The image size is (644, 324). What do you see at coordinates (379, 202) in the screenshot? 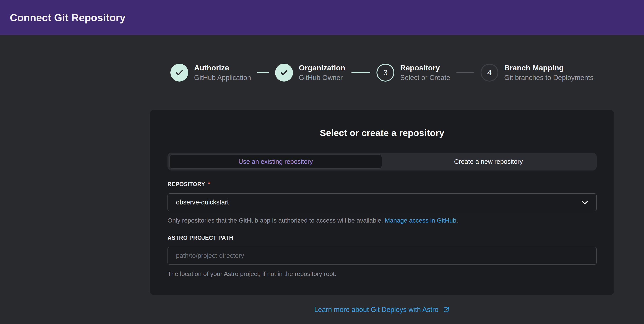
I see `repository-select-value: observe-quickstart` at bounding box center [379, 202].